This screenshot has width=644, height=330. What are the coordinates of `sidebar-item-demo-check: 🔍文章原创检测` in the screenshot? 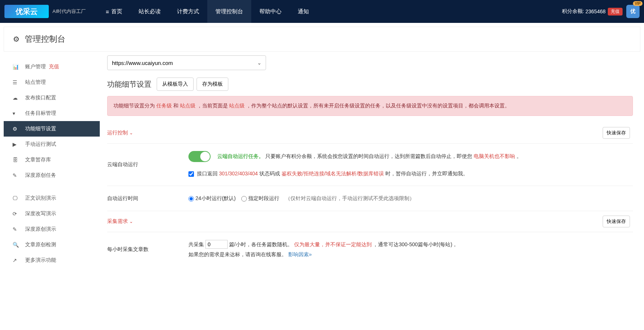 It's located at (52, 245).